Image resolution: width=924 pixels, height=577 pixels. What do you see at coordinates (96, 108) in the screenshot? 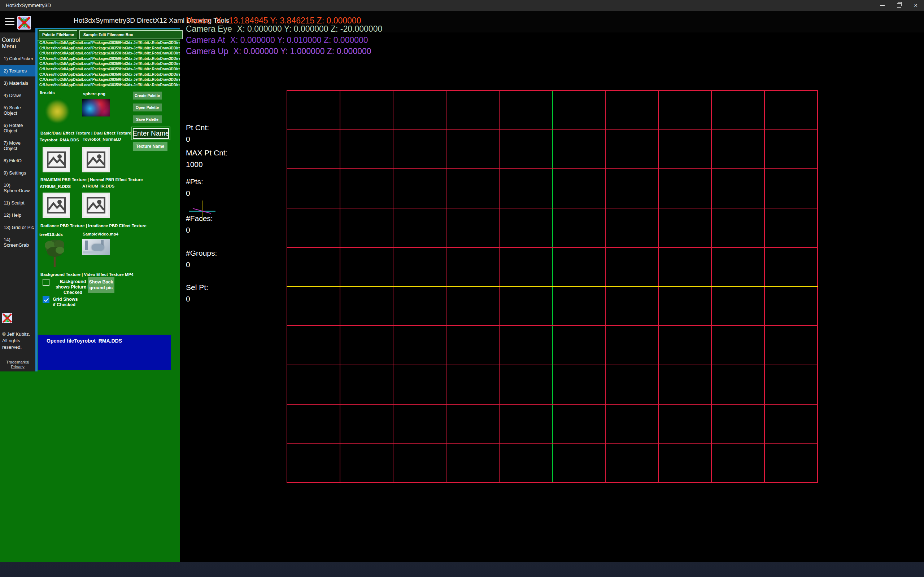
I see `sphere-texture-thumbnail` at bounding box center [96, 108].